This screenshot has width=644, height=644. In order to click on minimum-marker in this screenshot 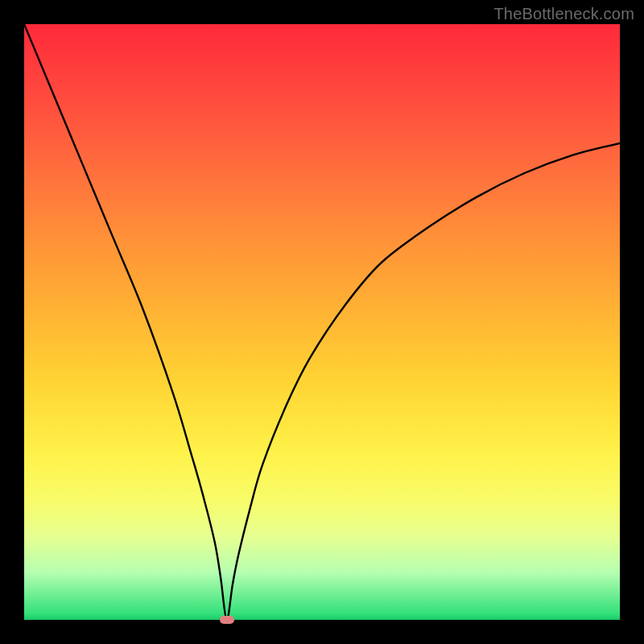, I will do `click(227, 620)`.